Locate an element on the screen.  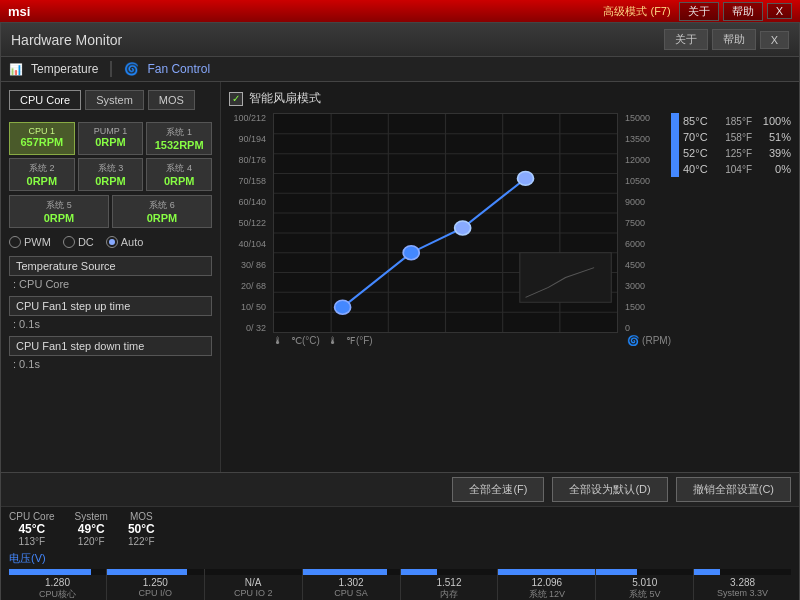
fan-sys6: 系统 6 0RPM is located at coordinates (162, 212).